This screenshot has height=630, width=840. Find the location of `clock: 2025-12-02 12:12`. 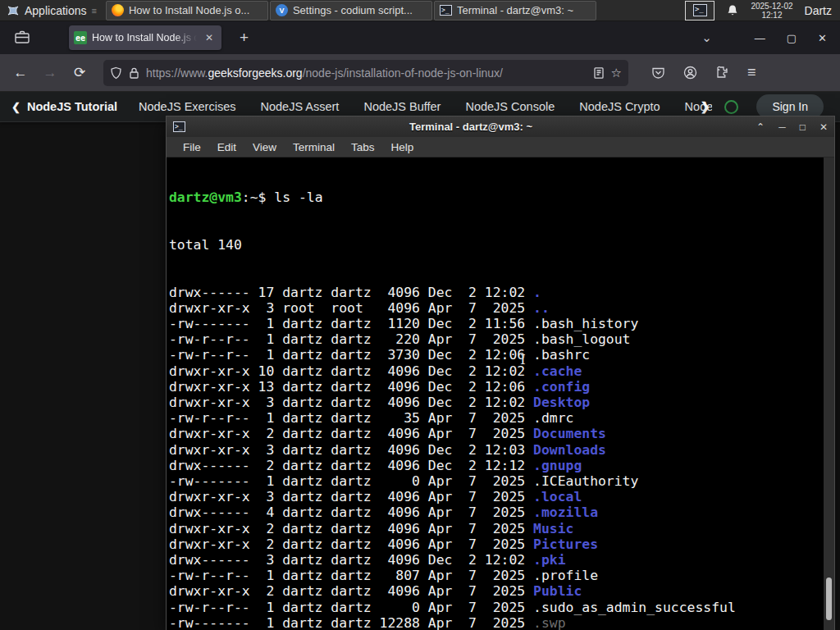

clock: 2025-12-02 12:12 is located at coordinates (771, 11).